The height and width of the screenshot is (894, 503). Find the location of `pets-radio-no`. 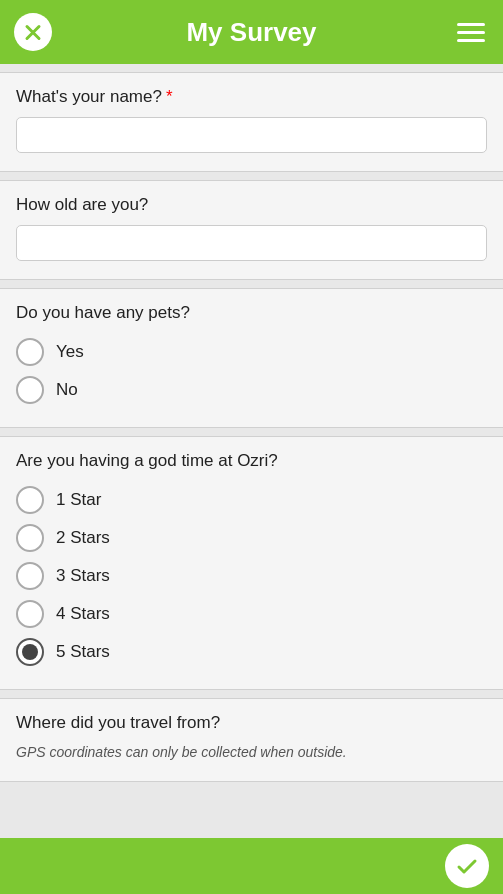

pets-radio-no is located at coordinates (30, 390).